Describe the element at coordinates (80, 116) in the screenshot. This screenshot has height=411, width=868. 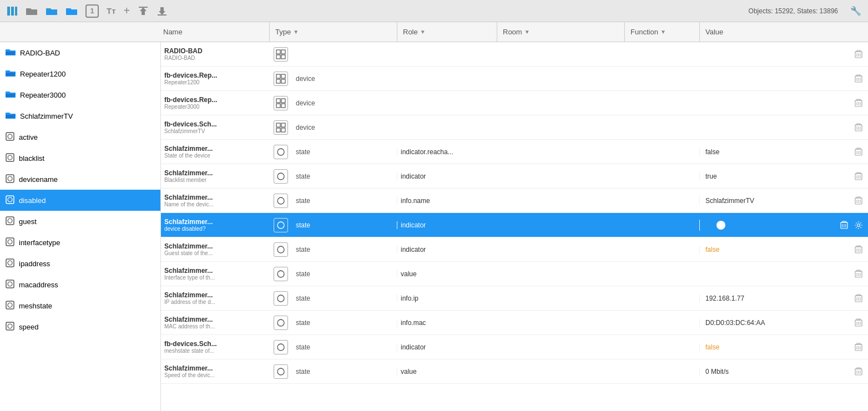
I see `sidebar-item-schlafzimmertv: SchlafzimmerTV` at that location.